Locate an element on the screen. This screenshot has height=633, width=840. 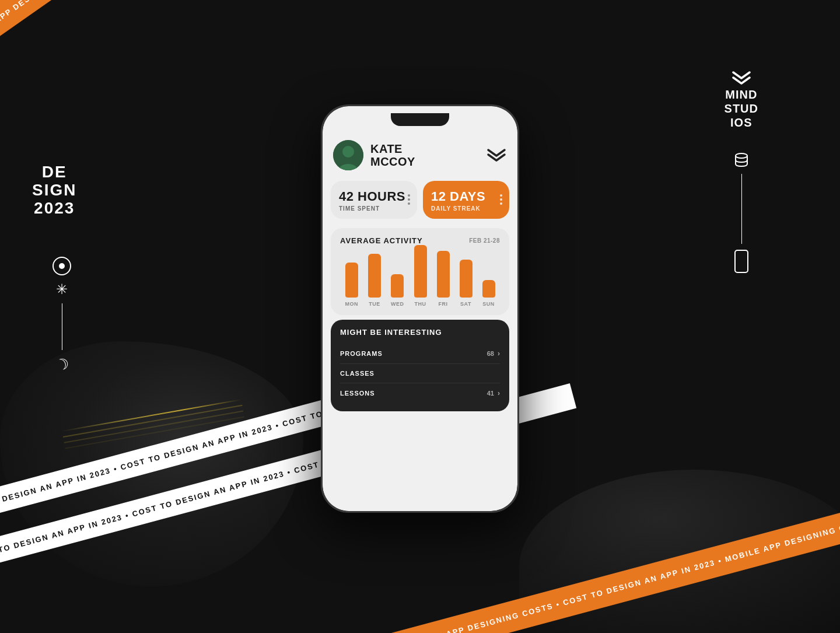
left-icons-group: ✳ ☽ is located at coordinates (62, 315).